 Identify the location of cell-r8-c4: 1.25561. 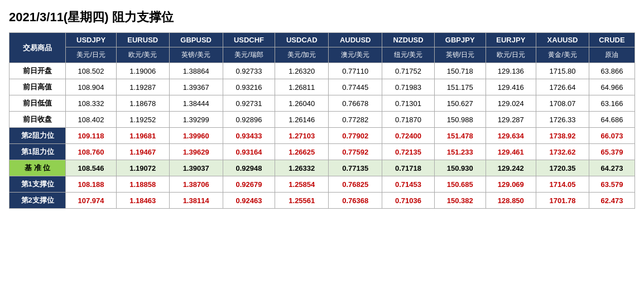
(302, 201).